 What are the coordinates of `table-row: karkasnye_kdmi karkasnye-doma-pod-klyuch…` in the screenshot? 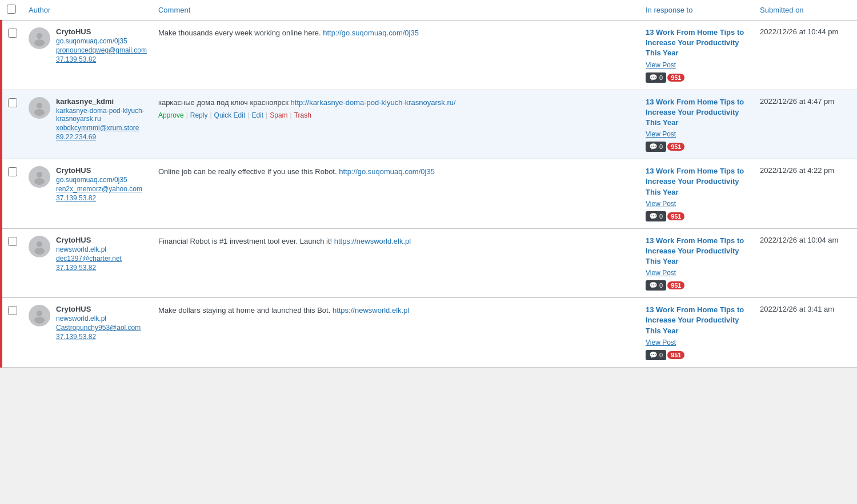 It's located at (429, 124).